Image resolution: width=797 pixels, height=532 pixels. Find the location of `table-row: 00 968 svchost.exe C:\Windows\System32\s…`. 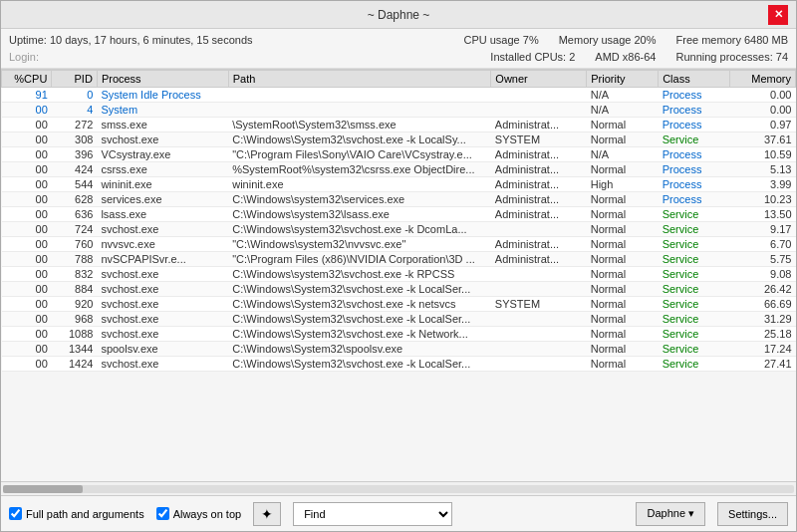

table-row: 00 968 svchost.exe C:\Windows\System32\s… is located at coordinates (398, 319).